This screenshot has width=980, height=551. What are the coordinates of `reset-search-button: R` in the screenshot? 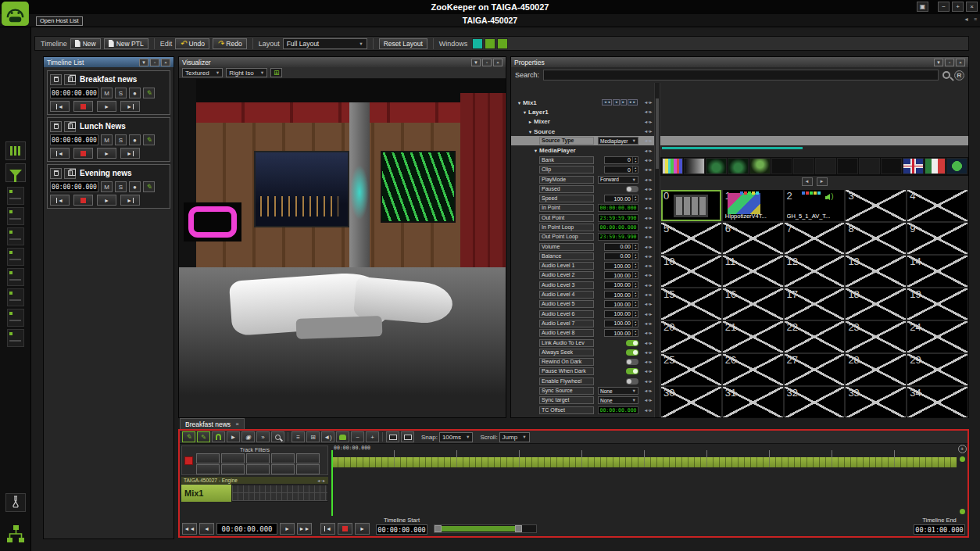 It's located at (960, 75).